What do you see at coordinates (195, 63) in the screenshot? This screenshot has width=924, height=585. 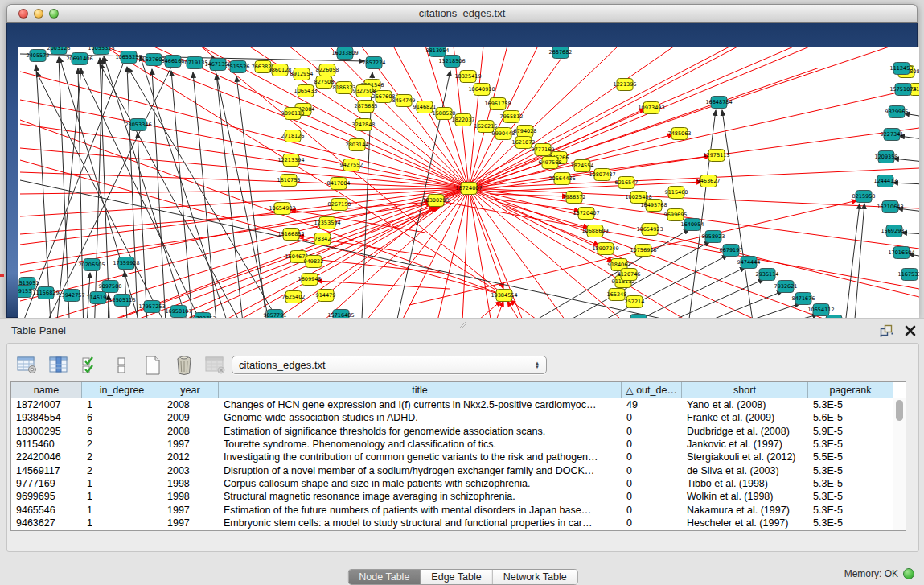 I see `graph-node: 10719135` at bounding box center [195, 63].